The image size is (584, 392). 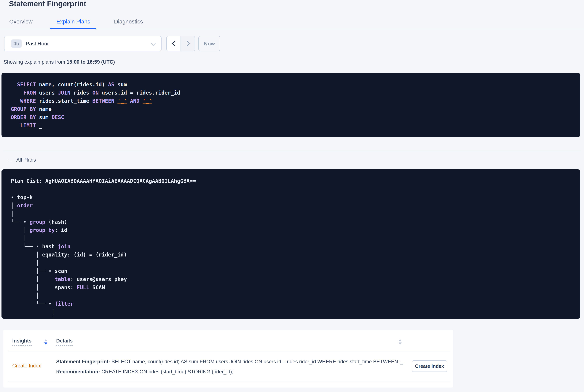 What do you see at coordinates (181, 44) in the screenshot?
I see `time-pager` at bounding box center [181, 44].